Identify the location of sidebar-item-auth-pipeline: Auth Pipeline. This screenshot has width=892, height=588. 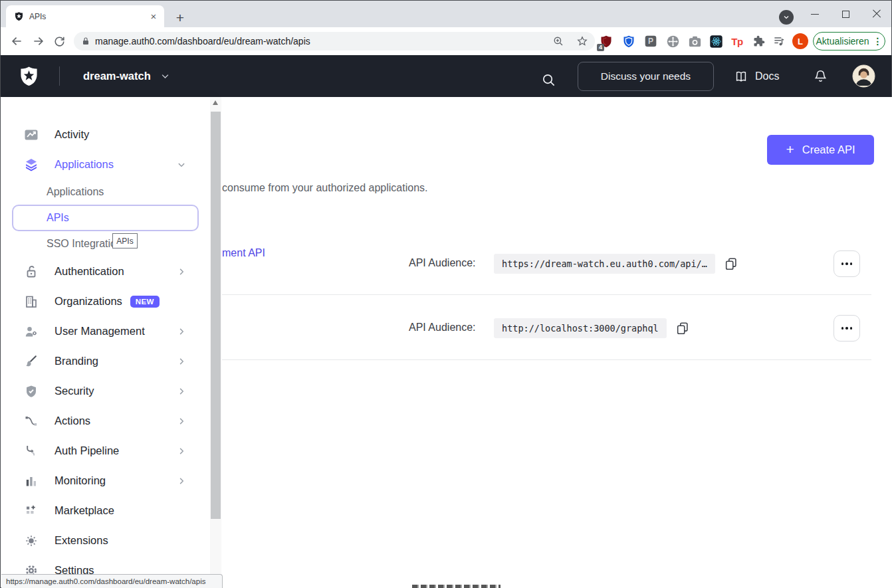
(106, 450).